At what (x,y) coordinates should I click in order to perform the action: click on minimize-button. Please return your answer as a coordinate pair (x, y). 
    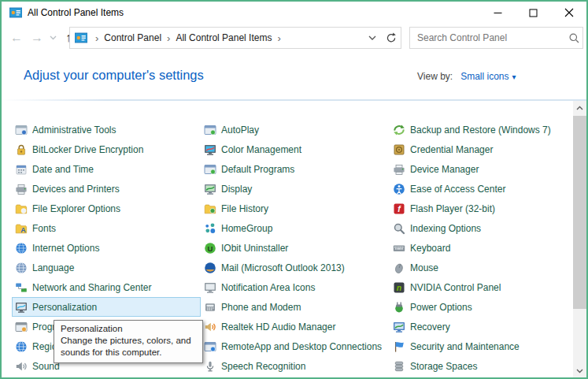
    Looking at the image, I should click on (497, 13).